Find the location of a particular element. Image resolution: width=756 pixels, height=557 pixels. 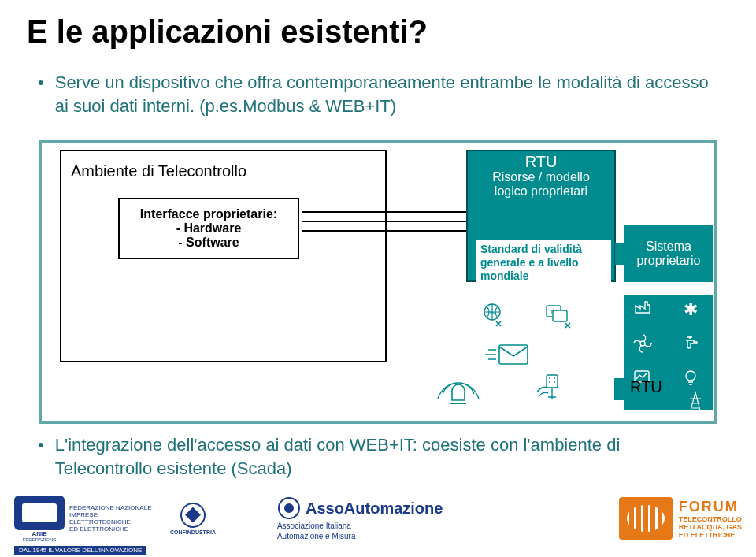

anie-desc: FEDERAZIONE NAZIONALE IMPRESE ELETTROTEC… is located at coordinates (113, 518).